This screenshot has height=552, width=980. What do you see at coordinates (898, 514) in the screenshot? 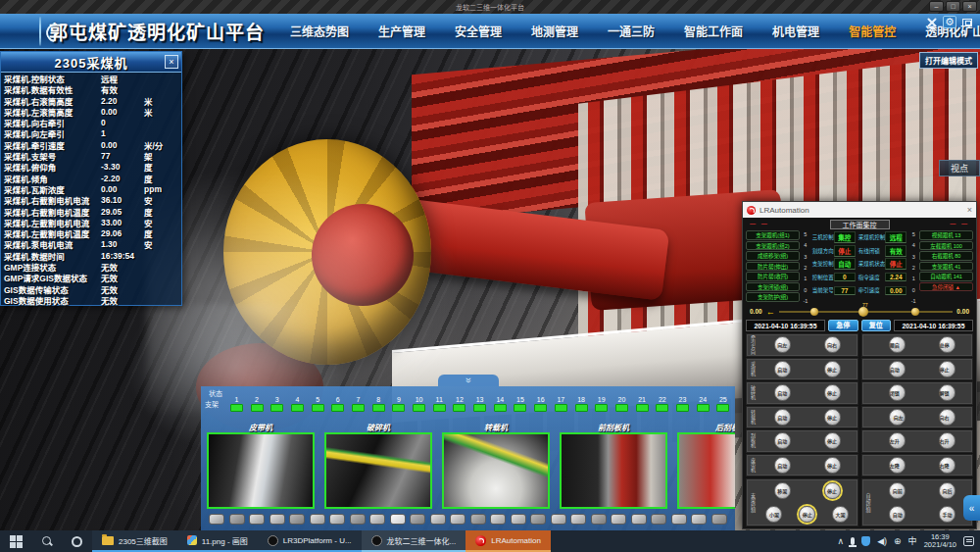
I see `round-control-button: 自动` at bounding box center [898, 514].